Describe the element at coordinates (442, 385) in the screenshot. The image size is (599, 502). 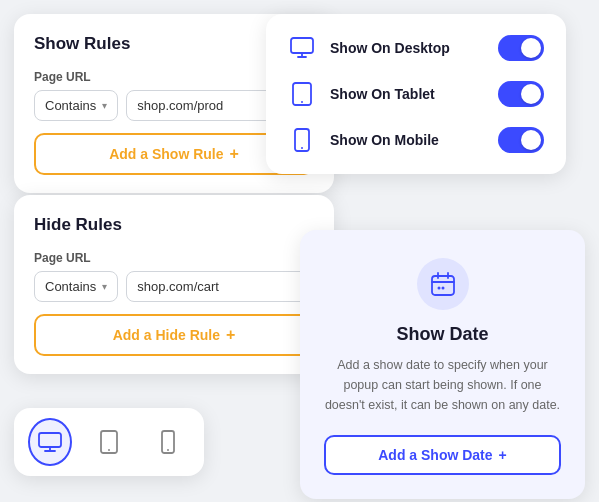
I see `show-date-description: Add a show date to specify when your pop…` at that location.